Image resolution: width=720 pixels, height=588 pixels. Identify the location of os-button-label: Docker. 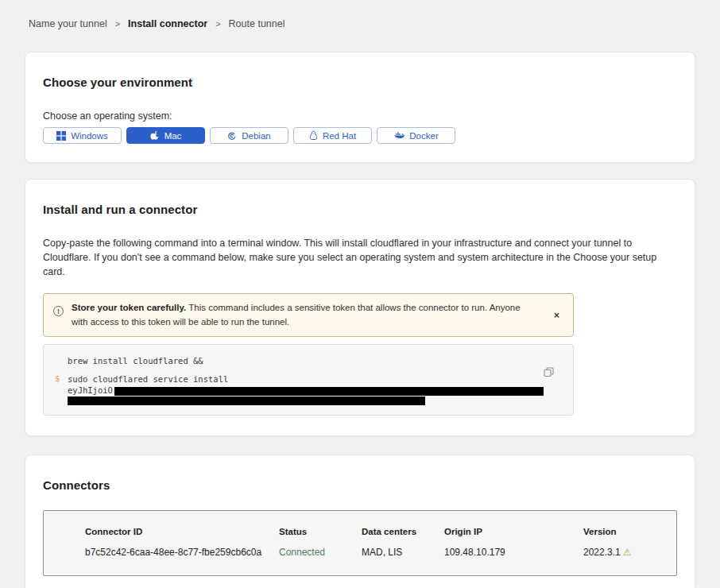
(424, 136).